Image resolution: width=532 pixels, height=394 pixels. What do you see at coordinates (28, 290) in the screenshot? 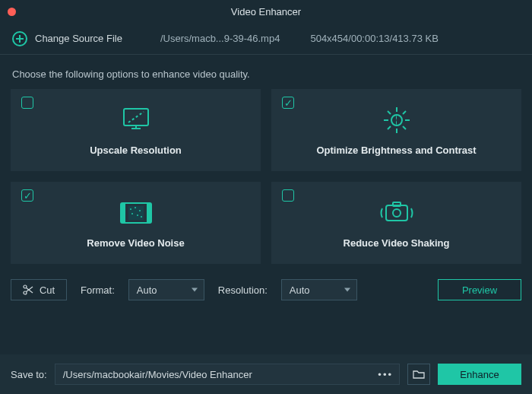
I see `scissors-icon` at bounding box center [28, 290].